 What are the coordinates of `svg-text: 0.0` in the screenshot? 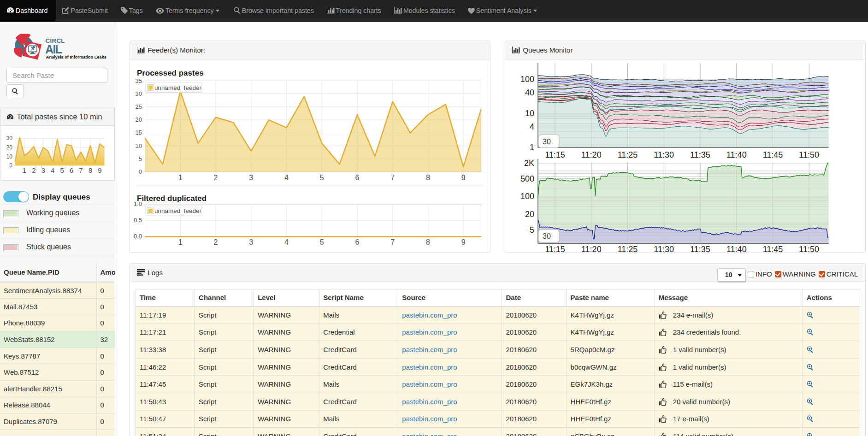 It's located at (138, 236).